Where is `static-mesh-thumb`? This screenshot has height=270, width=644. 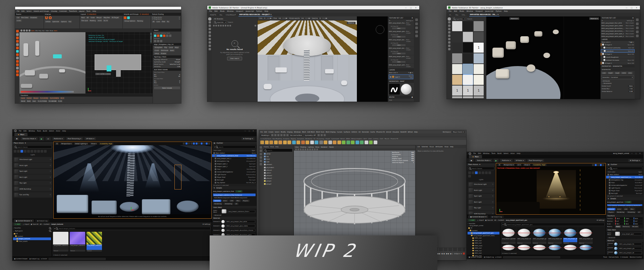
static-mesh-thumb is located at coordinates (618, 234).